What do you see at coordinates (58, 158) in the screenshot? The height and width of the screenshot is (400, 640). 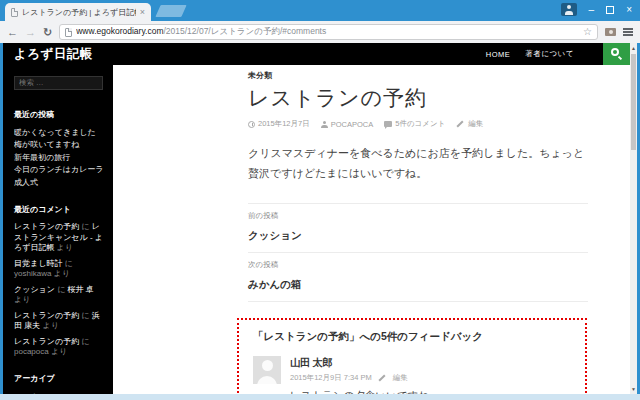 I see `recent-posts-list: 暖かくなってきました 梅が咲いてますね 新年最初の旅行 今日のランチはカレーライ…` at bounding box center [58, 158].